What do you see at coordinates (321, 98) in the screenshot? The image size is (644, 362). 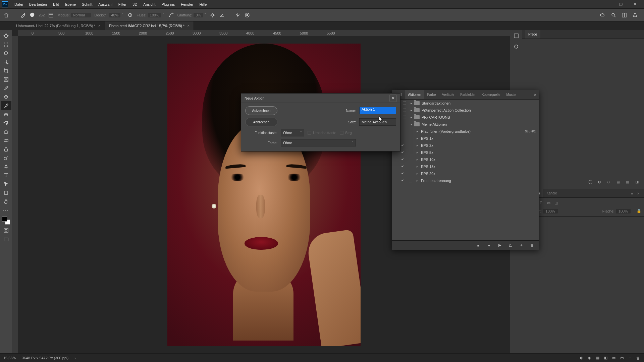 I see `dialog-title-bar: Neue Aktion ✕` at bounding box center [321, 98].